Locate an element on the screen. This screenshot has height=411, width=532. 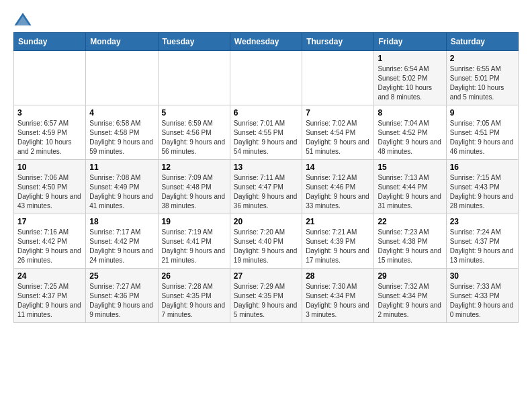
day-number: 16 is located at coordinates (482, 167).